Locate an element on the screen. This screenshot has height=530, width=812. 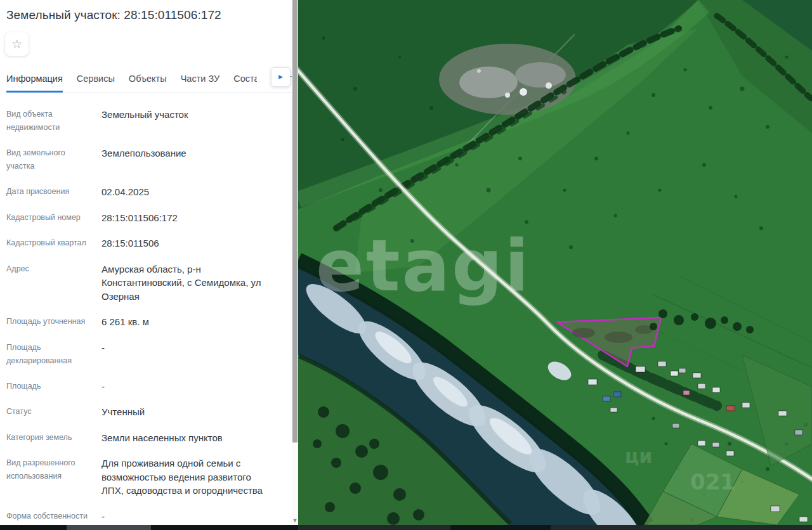
field-row: Площадь - is located at coordinates (149, 387).